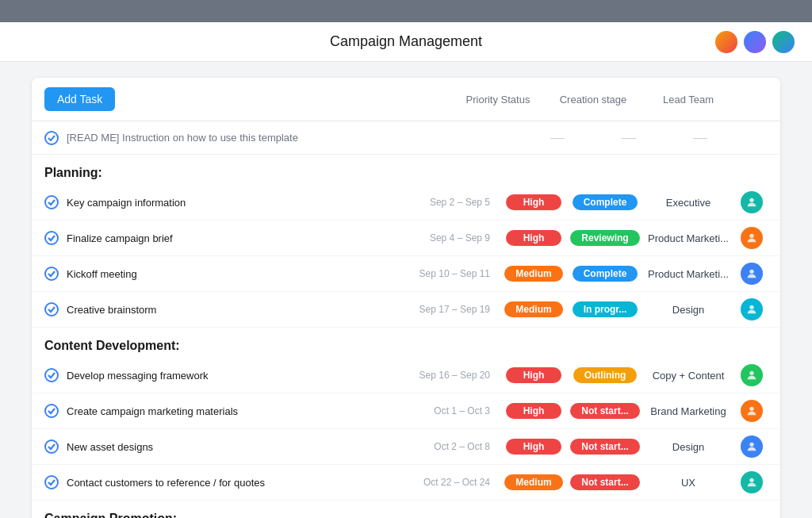  I want to click on readme-check, so click(52, 138).